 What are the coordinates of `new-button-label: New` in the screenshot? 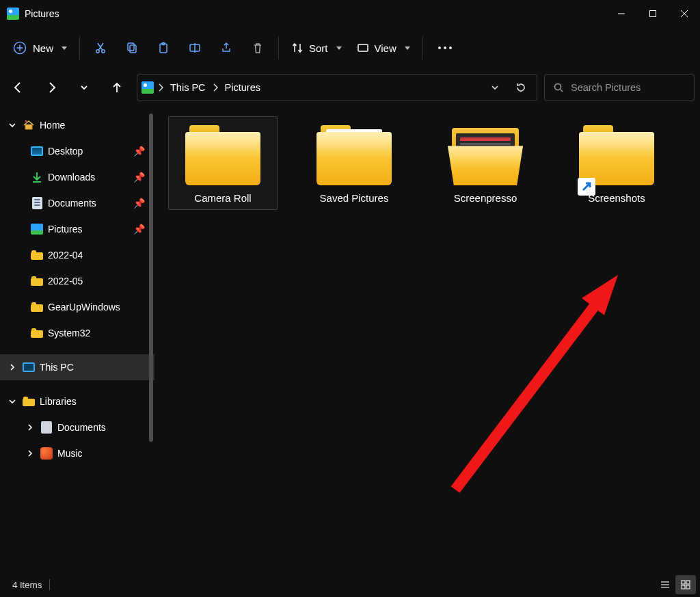 It's located at (43, 48).